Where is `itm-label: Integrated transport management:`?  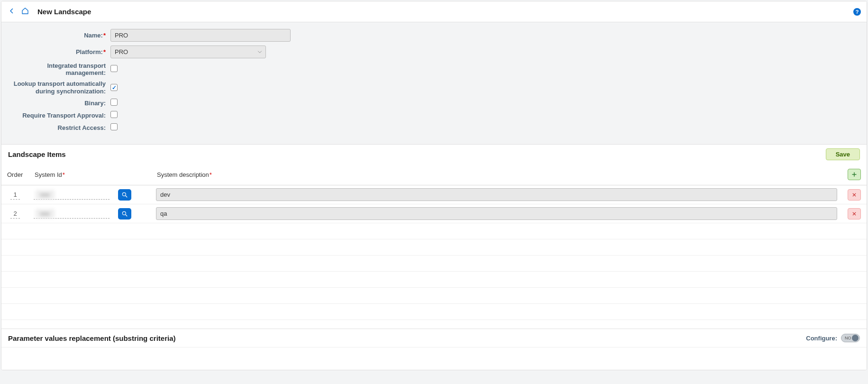
itm-label: Integrated transport management: is located at coordinates (59, 69).